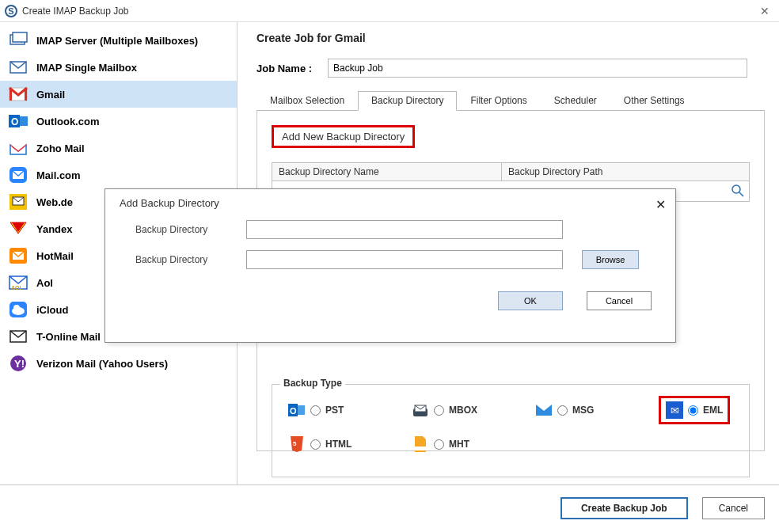 Image resolution: width=779 pixels, height=532 pixels. What do you see at coordinates (51, 95) in the screenshot?
I see `sidebar-item-label: Gmail` at bounding box center [51, 95].